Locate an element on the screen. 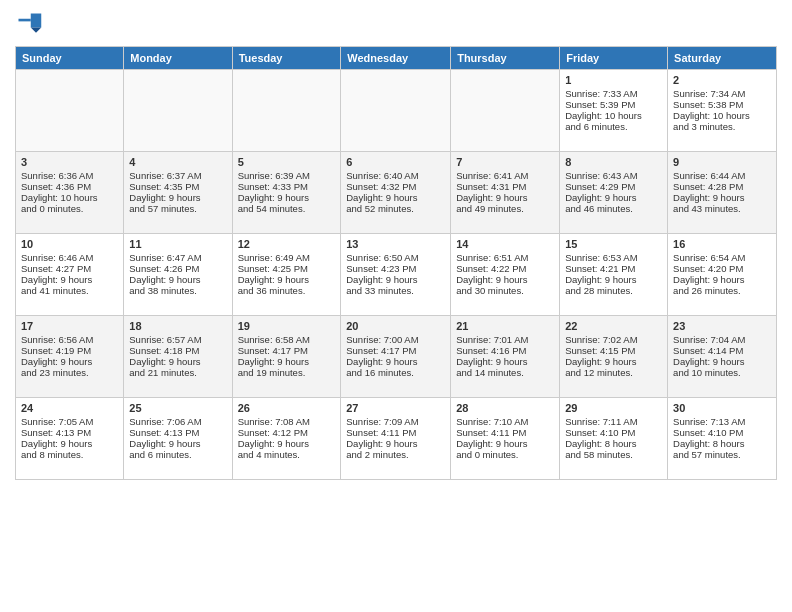 This screenshot has width=792, height=612. calendar-cell: 22Sunrise: 7:02 AMSunset: 4:15 PMDayligh… is located at coordinates (614, 357).